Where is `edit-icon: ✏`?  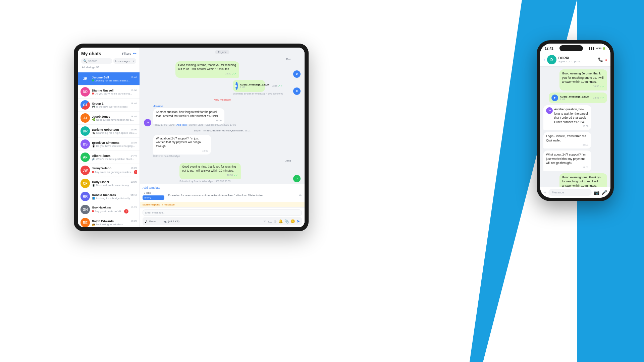
edit-icon: ✏ is located at coordinates (135, 54).